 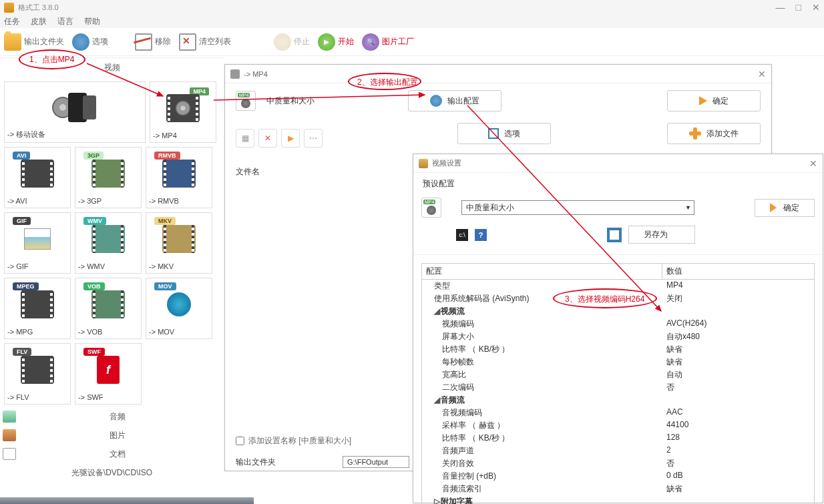 I want to click on clear-icon, so click(x=188, y=42).